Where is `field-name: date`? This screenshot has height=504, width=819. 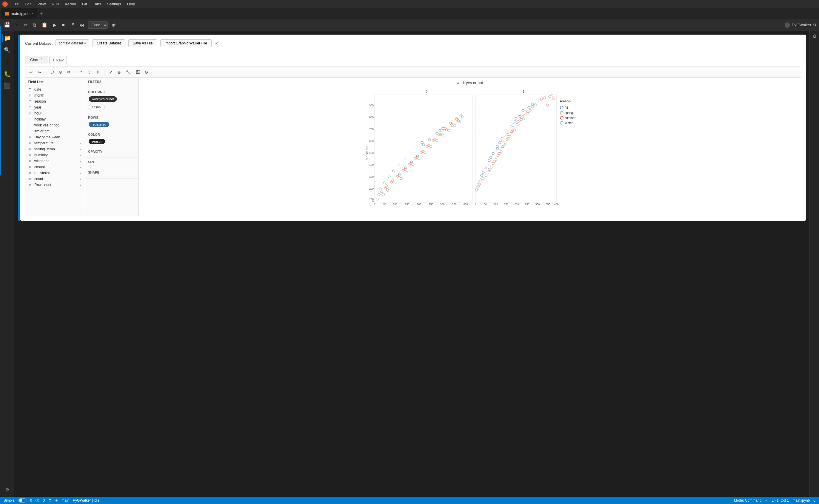 field-name: date is located at coordinates (58, 89).